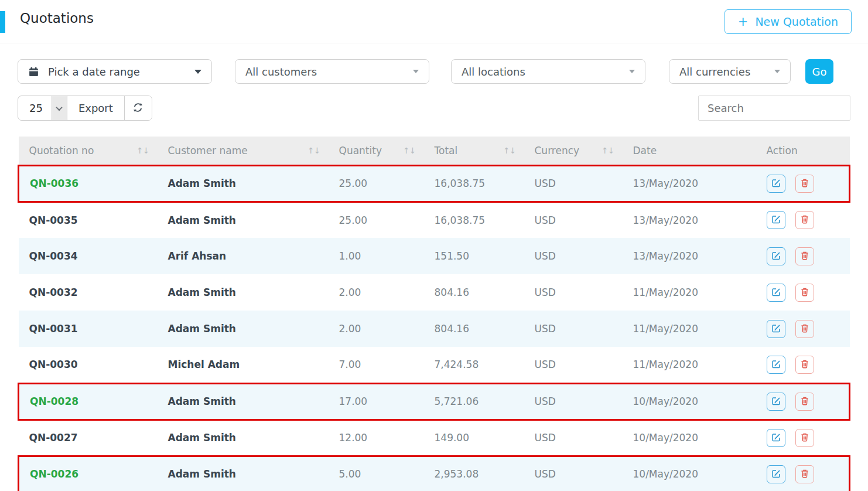 The height and width of the screenshot is (491, 868). I want to click on refresh-icon, so click(138, 108).